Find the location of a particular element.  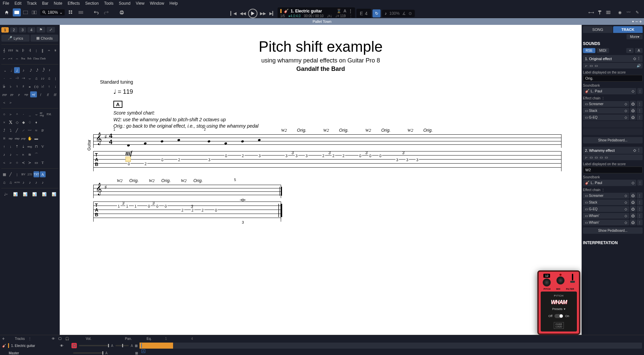

accent-button: ＞ is located at coordinates (11, 114).